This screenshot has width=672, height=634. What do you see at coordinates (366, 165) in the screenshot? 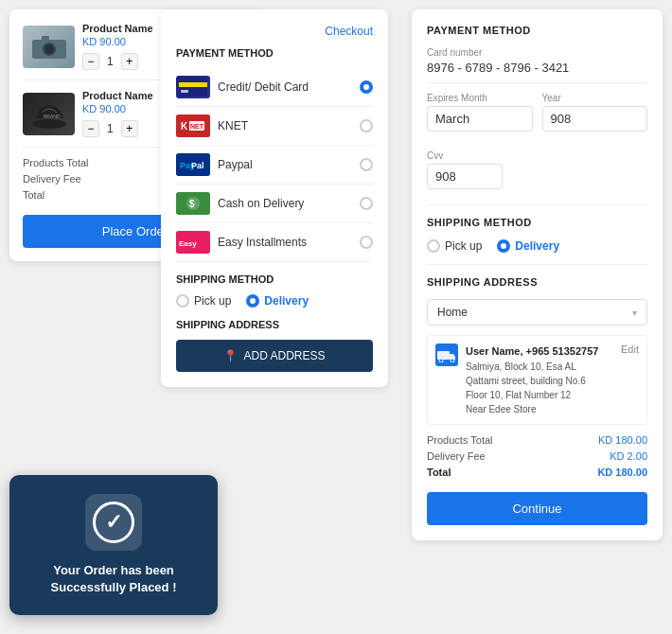
I see `paypal-radio` at bounding box center [366, 165].